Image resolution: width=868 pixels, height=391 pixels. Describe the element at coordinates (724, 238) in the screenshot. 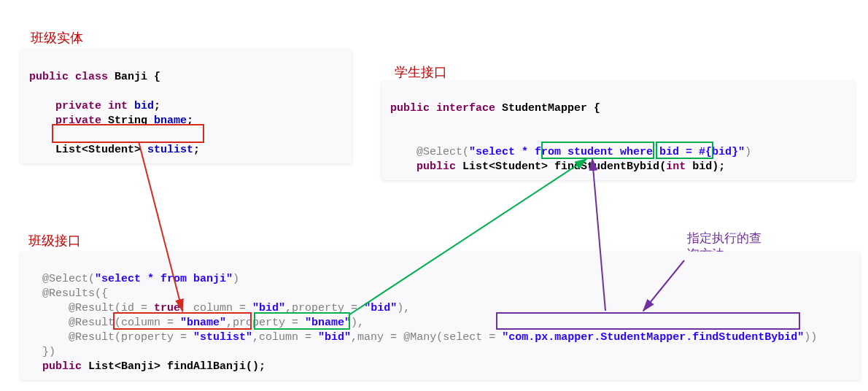

I see `purple-note-line1: 指定执行的查` at that location.